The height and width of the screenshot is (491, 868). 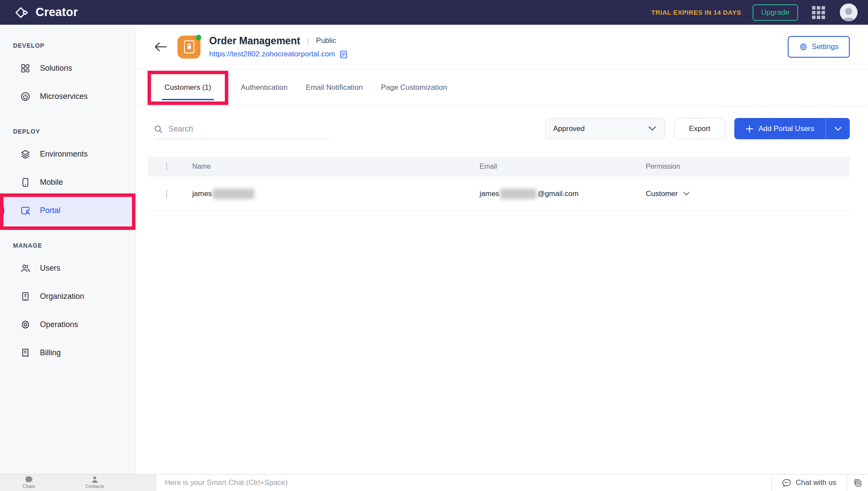 I want to click on cell-name: james, so click(x=336, y=194).